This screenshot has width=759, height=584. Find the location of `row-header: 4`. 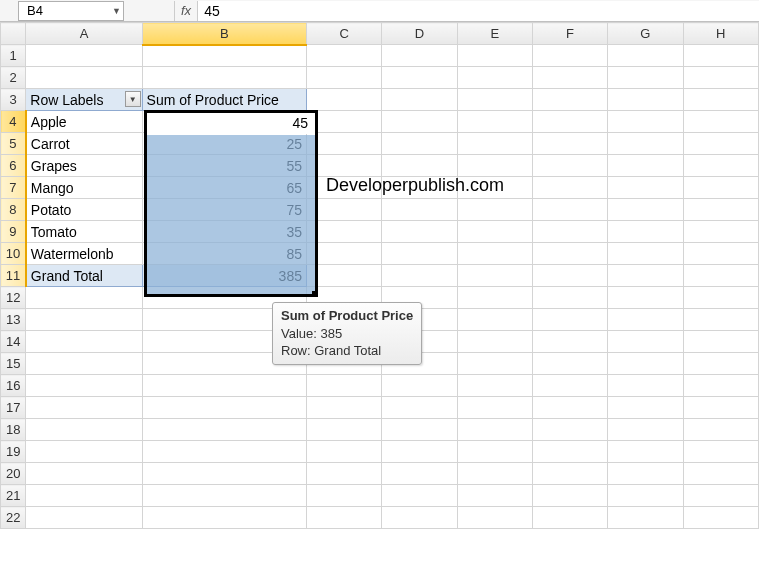

row-header: 4 is located at coordinates (14, 122).